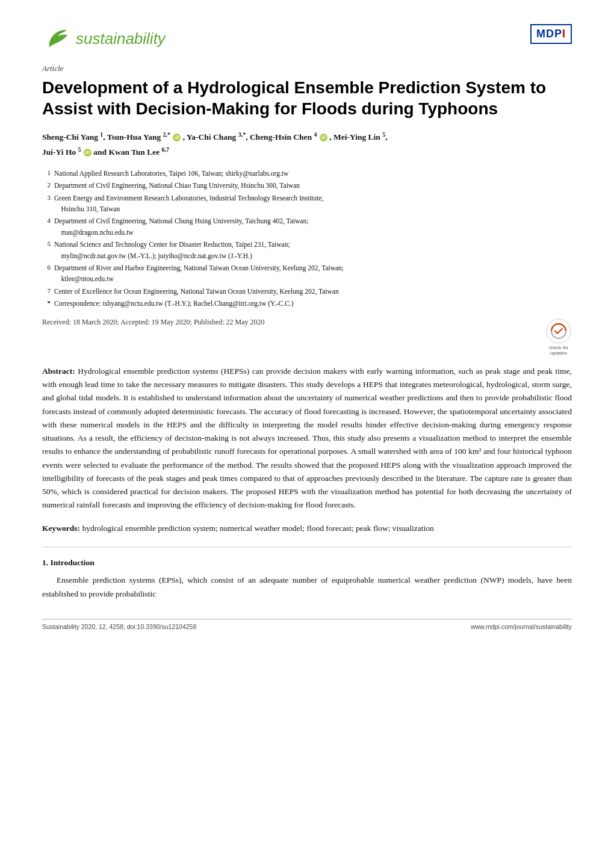 The image size is (614, 868). Describe the element at coordinates (324, 137) in the screenshot. I see `orcid-icon-2: iD` at that location.